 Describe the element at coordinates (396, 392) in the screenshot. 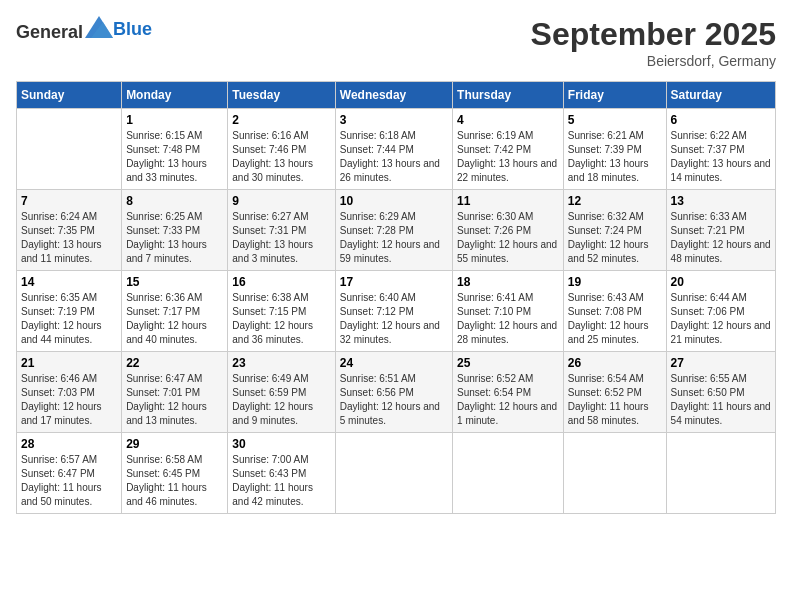

I see `calendar-week-4: 21Sunrise: 6:46 AMSunset: 7:03 PMDayligh…` at that location.